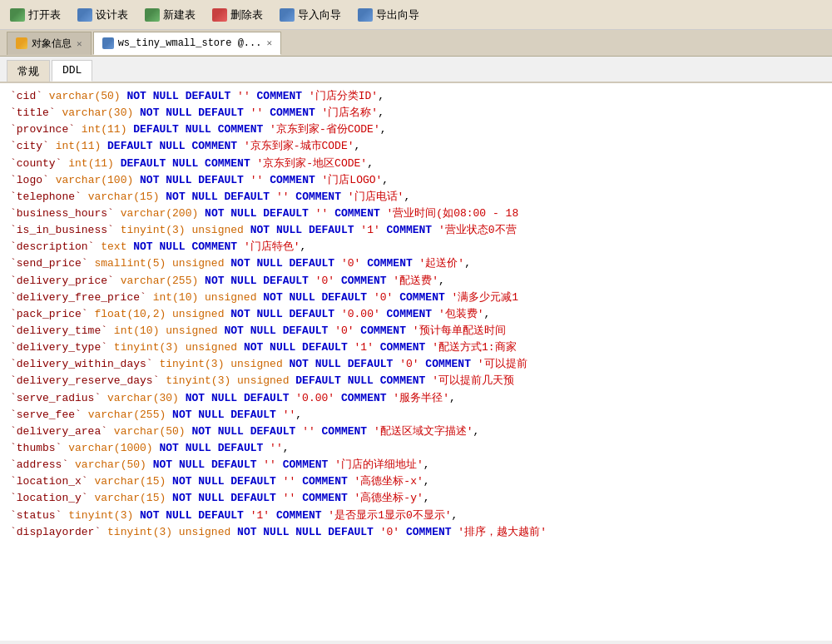 This screenshot has width=832, height=644. What do you see at coordinates (416, 533) in the screenshot?
I see `sql-line-27: `displayorder` tinyint(3) unsigned NOT N…` at bounding box center [416, 533].